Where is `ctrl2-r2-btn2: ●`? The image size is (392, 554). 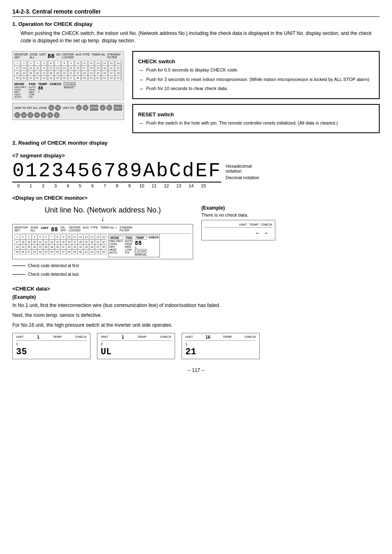 ctrl2-r2-btn2: ● is located at coordinates (24, 115).